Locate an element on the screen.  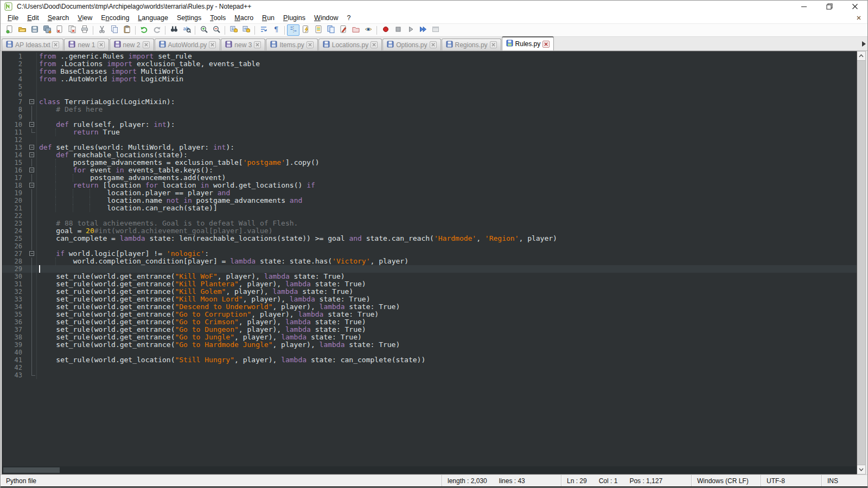
document-close-icon is located at coordinates (859, 18).